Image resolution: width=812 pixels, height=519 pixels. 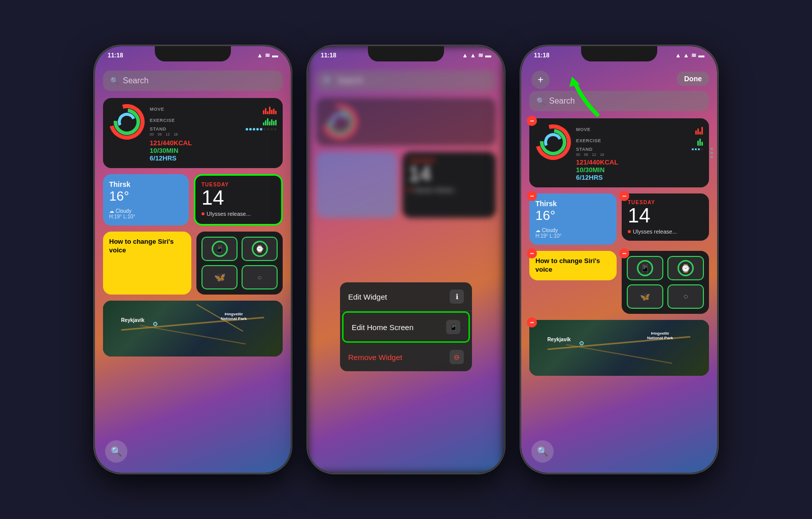 I want to click on spotlight-button-3: 🔍, so click(x=543, y=451).